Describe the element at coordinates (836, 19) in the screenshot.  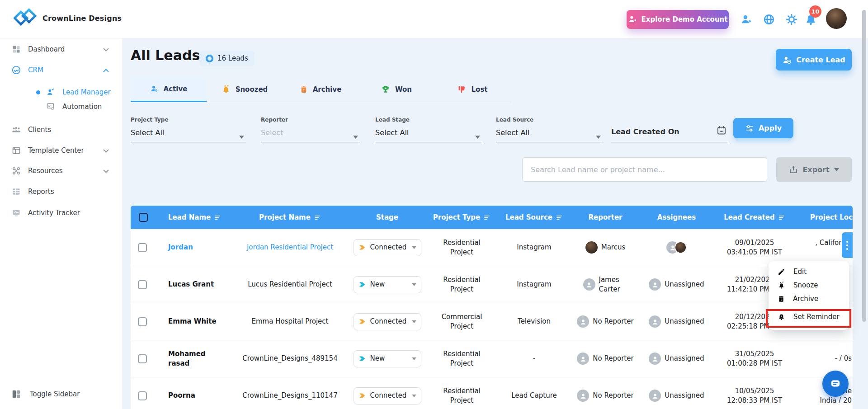
I see `user-avatar` at that location.